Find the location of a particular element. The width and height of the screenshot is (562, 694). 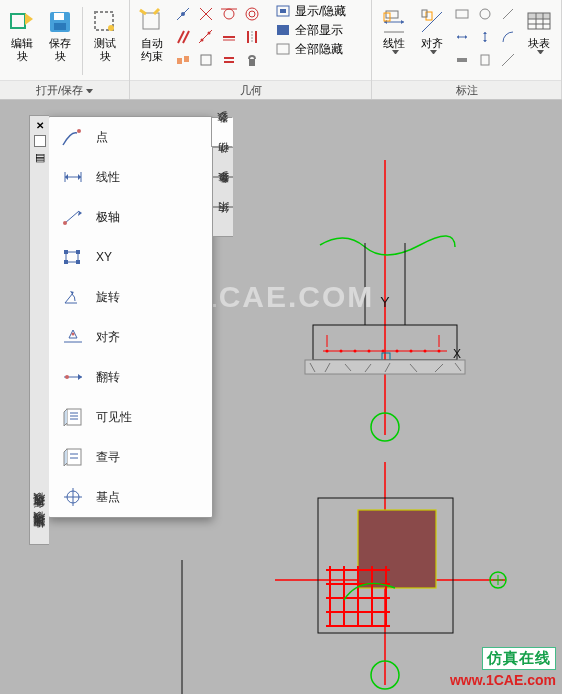

dim-mini-grid is located at coordinates (485, 41).